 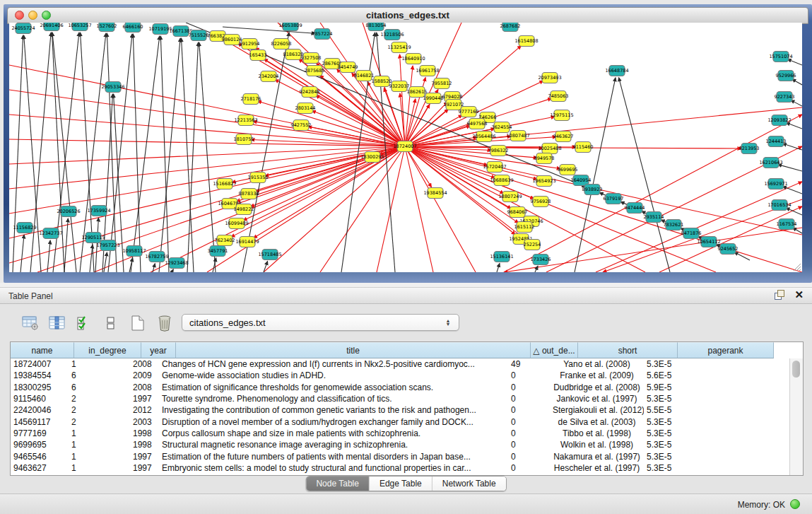 I want to click on graph-node: 2875685, so click(x=315, y=71).